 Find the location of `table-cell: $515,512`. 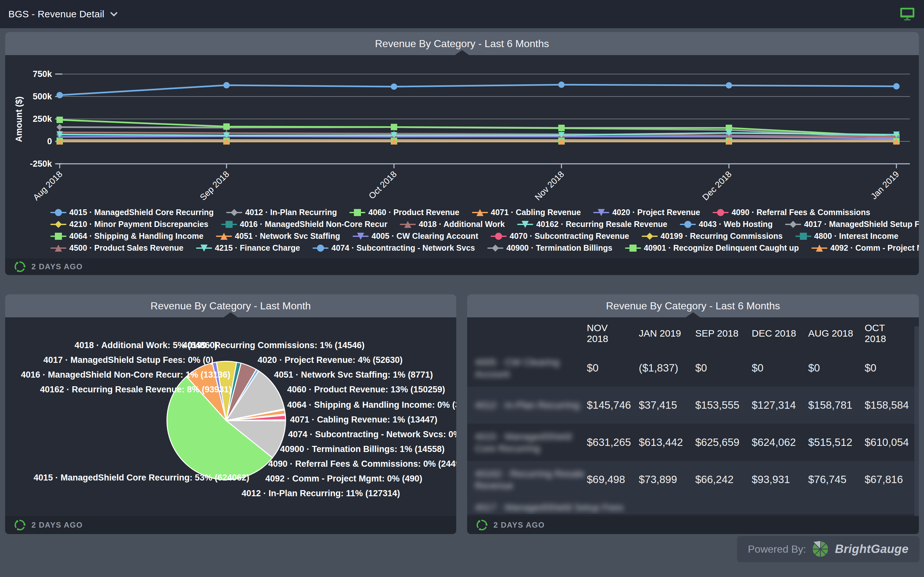

table-cell: $515,512 is located at coordinates (837, 442).